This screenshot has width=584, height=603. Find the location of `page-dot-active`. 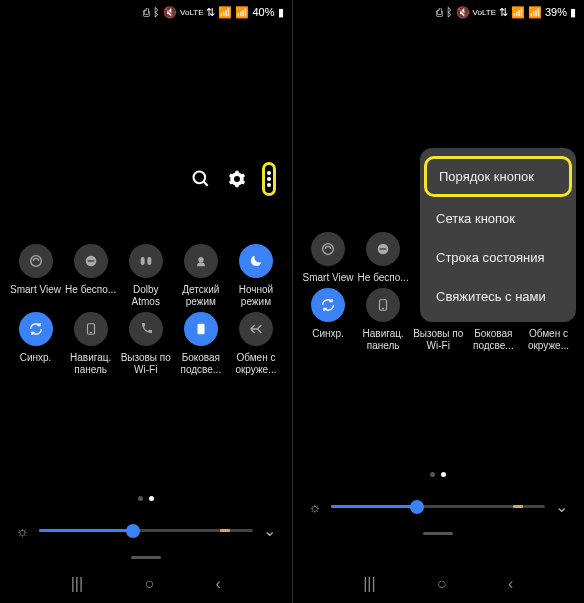

page-dot-active is located at coordinates (152, 498).